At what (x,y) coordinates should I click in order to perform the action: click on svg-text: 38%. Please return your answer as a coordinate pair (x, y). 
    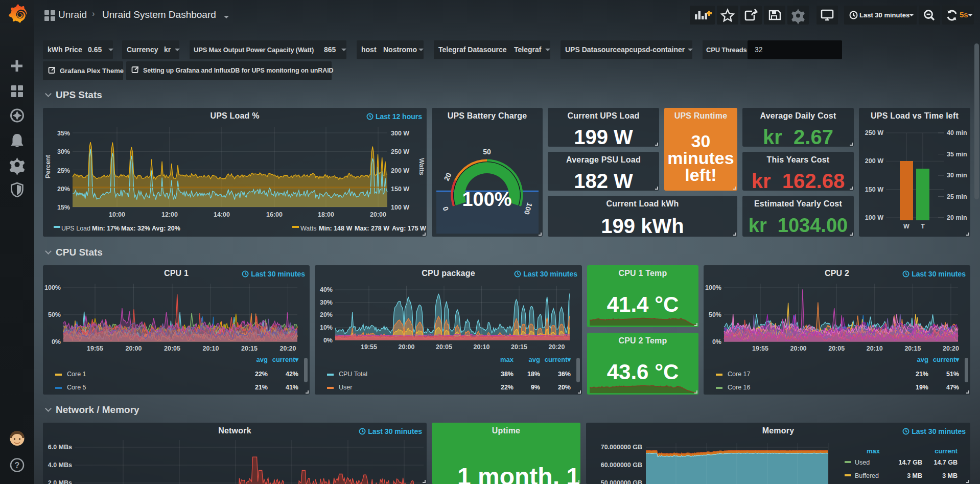
    Looking at the image, I should click on (507, 374).